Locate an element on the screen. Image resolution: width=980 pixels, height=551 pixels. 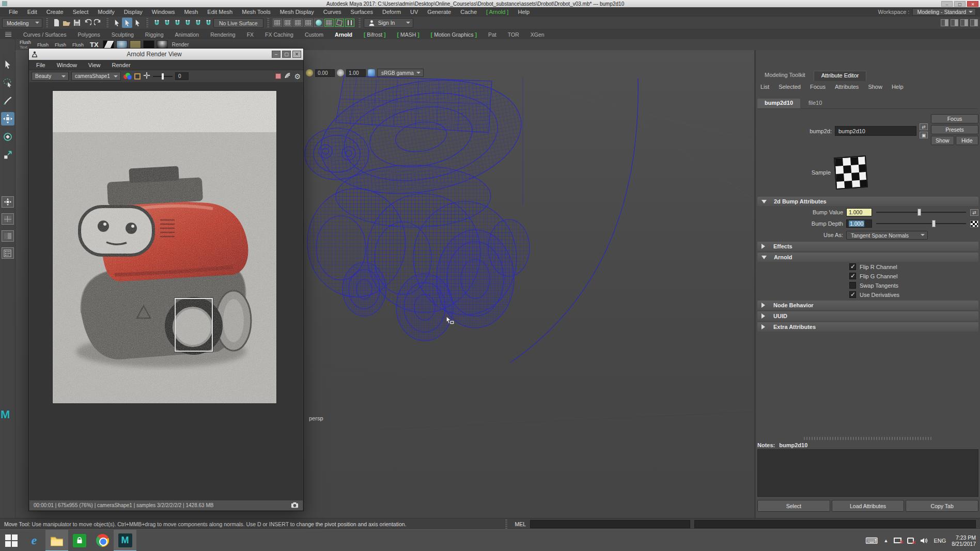
minimize-button: – is located at coordinates (947, 4).